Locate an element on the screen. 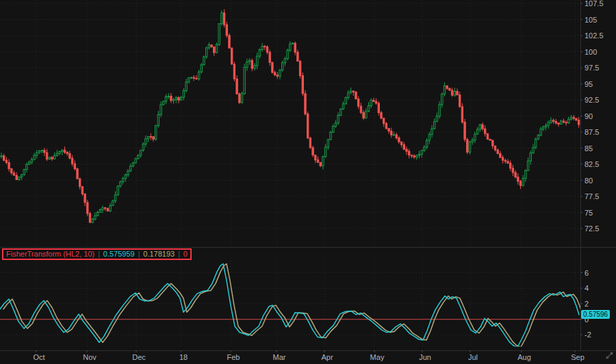  indicator-axis: 6420-2 is located at coordinates (586, 304).